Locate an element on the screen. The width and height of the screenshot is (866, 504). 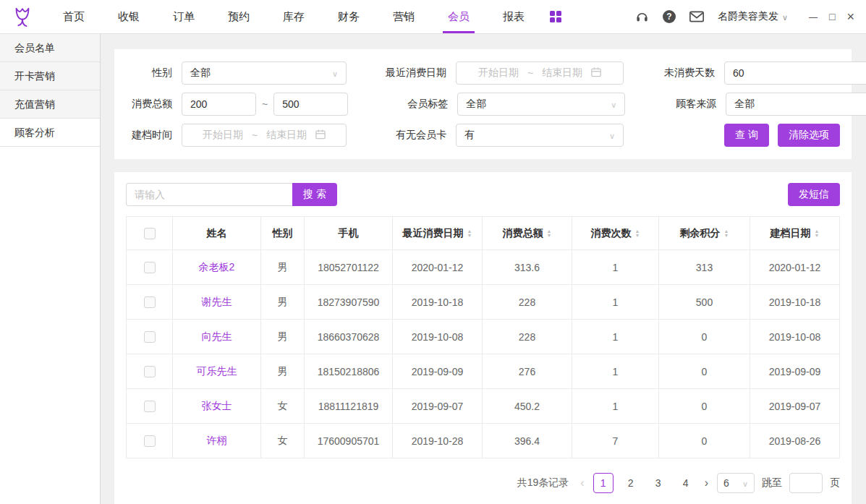
search-button: 搜 索 is located at coordinates (315, 195).